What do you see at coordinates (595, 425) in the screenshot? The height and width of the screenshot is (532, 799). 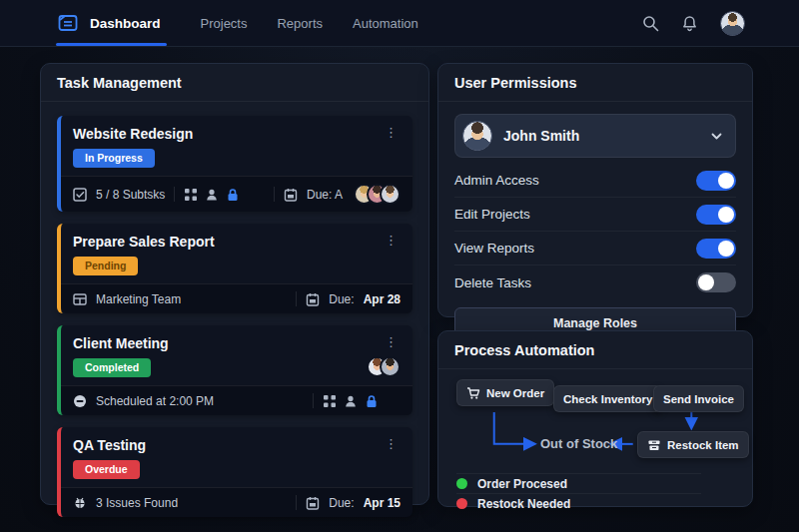 I see `automation-flow-diagram: New Order Check Inventory Send Invoice R…` at bounding box center [595, 425].